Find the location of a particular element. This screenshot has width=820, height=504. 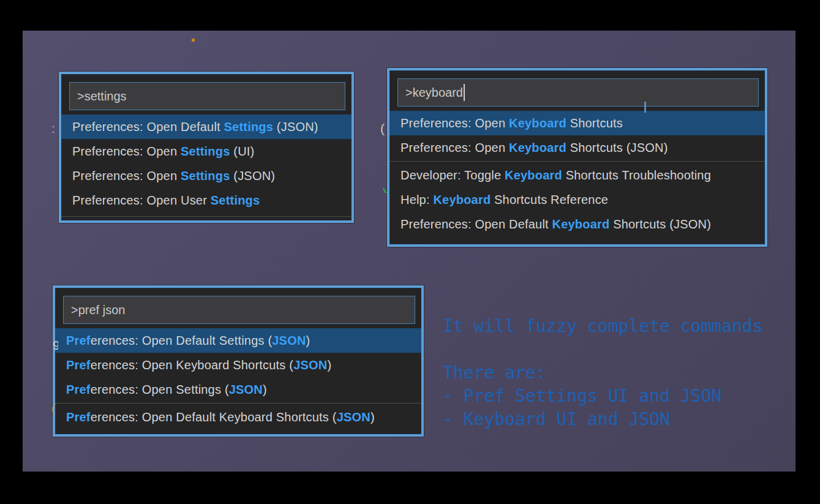

note-line: - Pref Settings UI and JSON is located at coordinates (603, 396).